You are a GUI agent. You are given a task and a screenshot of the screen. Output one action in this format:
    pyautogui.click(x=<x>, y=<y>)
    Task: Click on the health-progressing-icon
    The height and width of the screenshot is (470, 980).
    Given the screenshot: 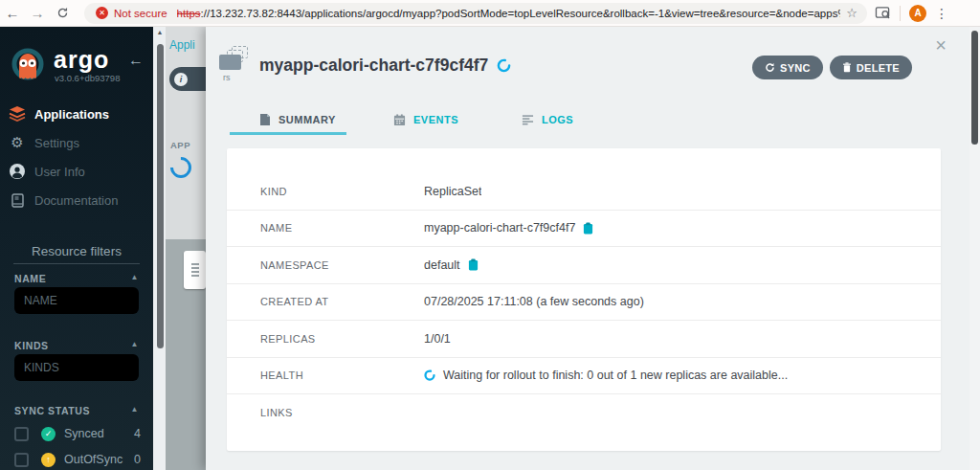 What is the action you would take?
    pyautogui.click(x=430, y=375)
    